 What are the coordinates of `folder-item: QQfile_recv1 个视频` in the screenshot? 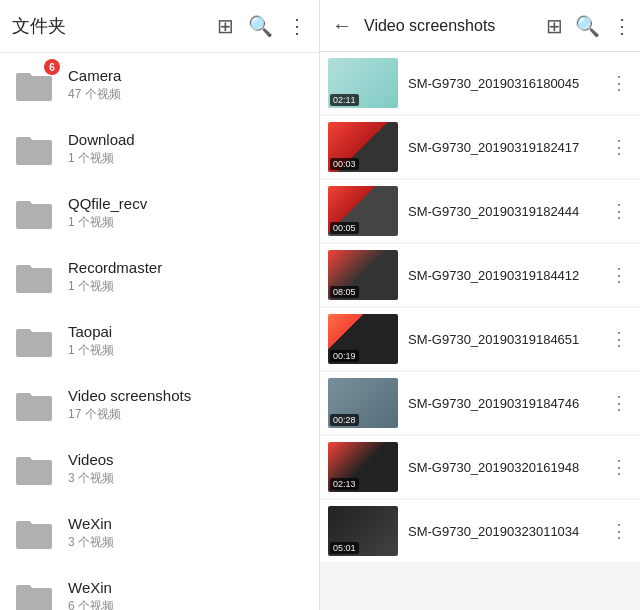 It's located at (160, 213).